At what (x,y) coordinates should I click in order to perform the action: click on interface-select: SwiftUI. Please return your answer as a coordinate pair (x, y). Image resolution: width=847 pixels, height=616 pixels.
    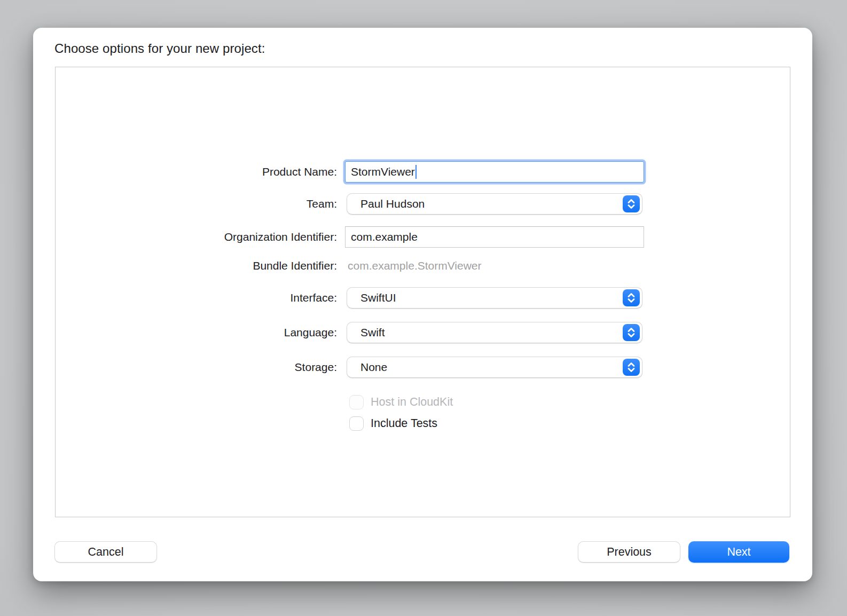
    Looking at the image, I should click on (495, 298).